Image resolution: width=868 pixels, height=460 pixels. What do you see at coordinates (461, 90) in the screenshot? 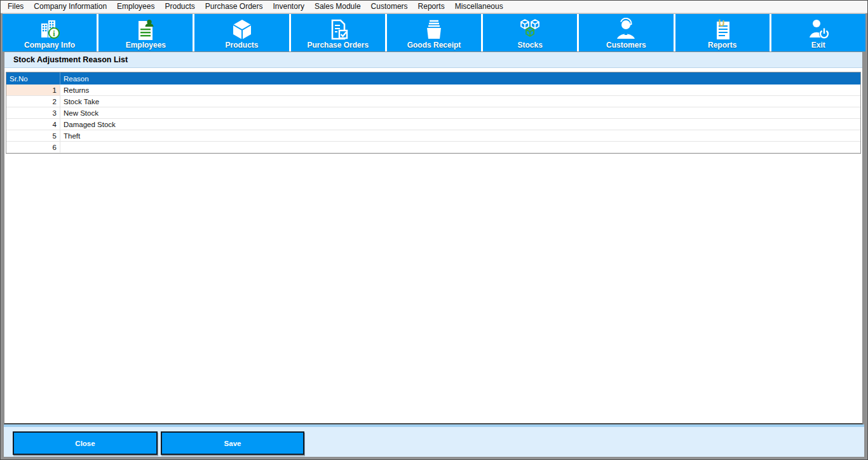
I see `reason-cell: Returns` at bounding box center [461, 90].